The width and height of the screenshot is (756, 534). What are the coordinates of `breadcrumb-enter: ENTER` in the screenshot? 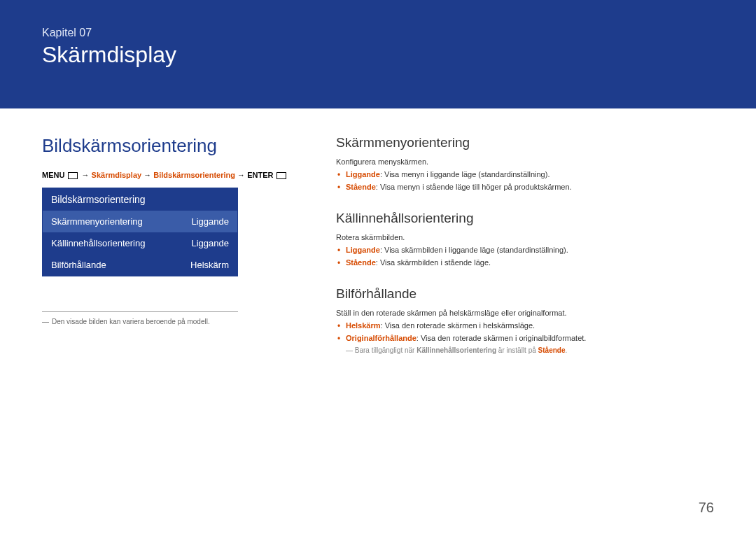 It's located at (260, 175).